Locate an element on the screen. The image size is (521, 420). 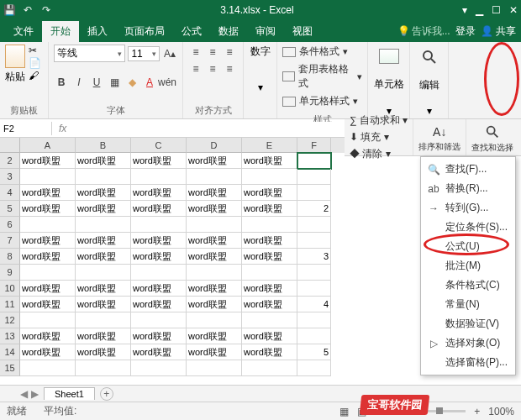
underline-button: U is located at coordinates (97, 82).